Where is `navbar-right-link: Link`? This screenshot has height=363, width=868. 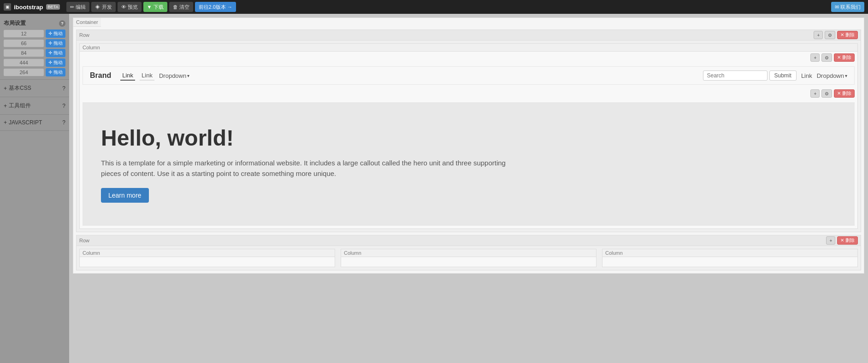 navbar-right-link: Link is located at coordinates (807, 76).